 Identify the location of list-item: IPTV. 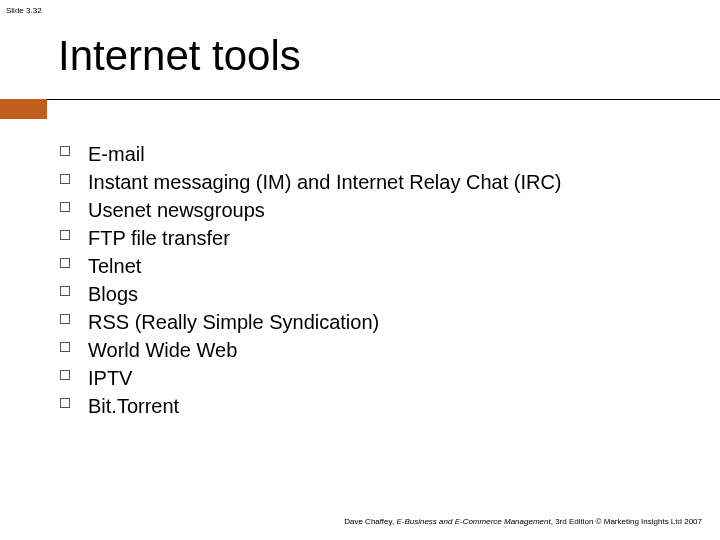
(375, 378).